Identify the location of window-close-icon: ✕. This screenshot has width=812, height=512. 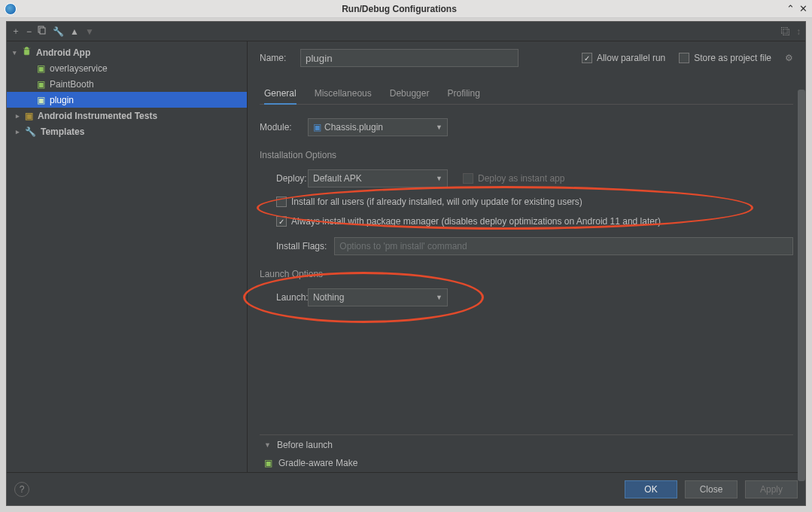
(804, 9).